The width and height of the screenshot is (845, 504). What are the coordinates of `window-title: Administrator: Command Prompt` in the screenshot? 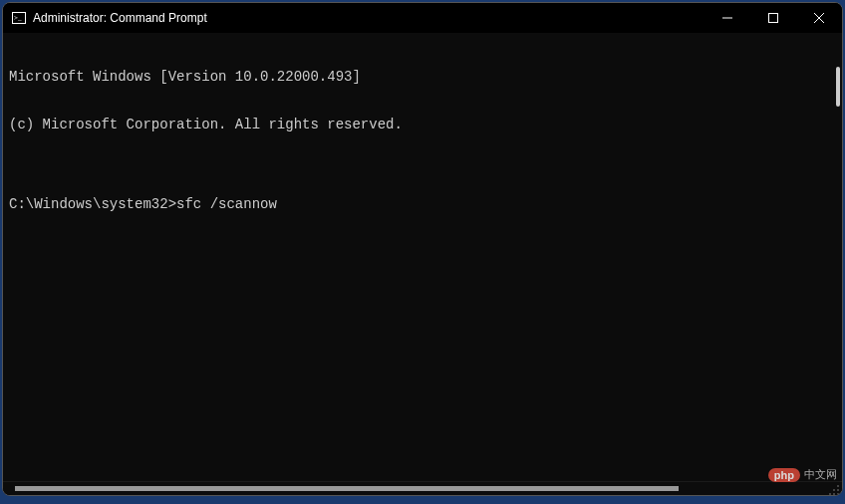 It's located at (120, 18).